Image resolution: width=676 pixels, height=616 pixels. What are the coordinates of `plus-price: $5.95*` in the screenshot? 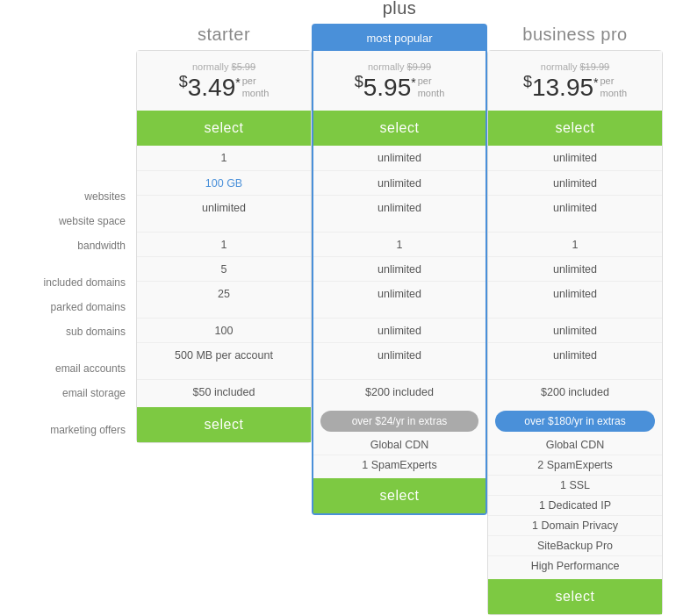 It's located at (385, 87).